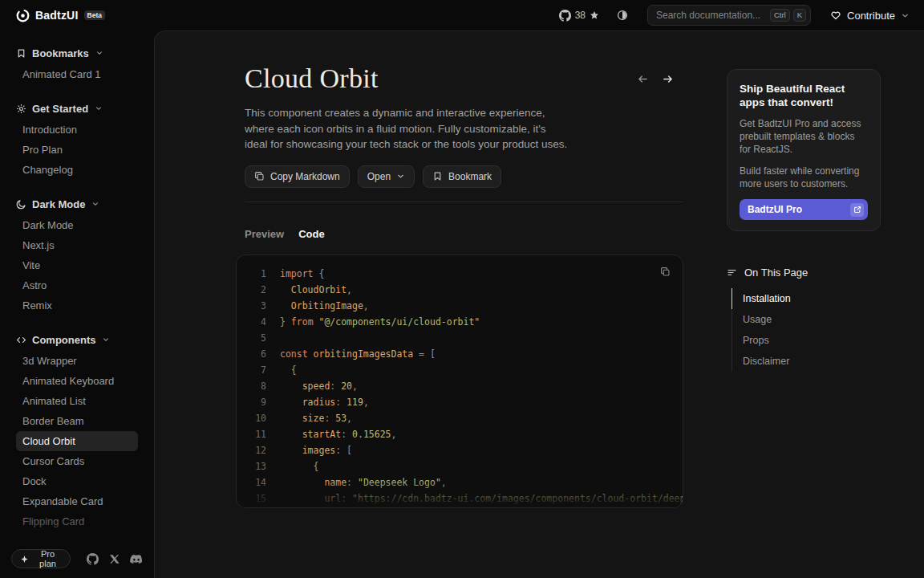  I want to click on search-input: Search documentation... Ctrl K, so click(729, 15).